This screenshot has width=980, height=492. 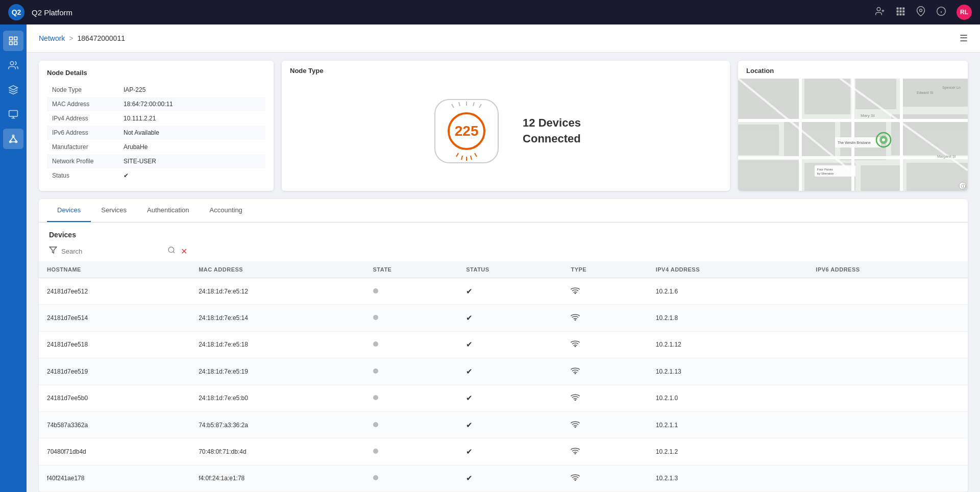 What do you see at coordinates (168, 210) in the screenshot?
I see `tab-authentication: Authentication` at bounding box center [168, 210].